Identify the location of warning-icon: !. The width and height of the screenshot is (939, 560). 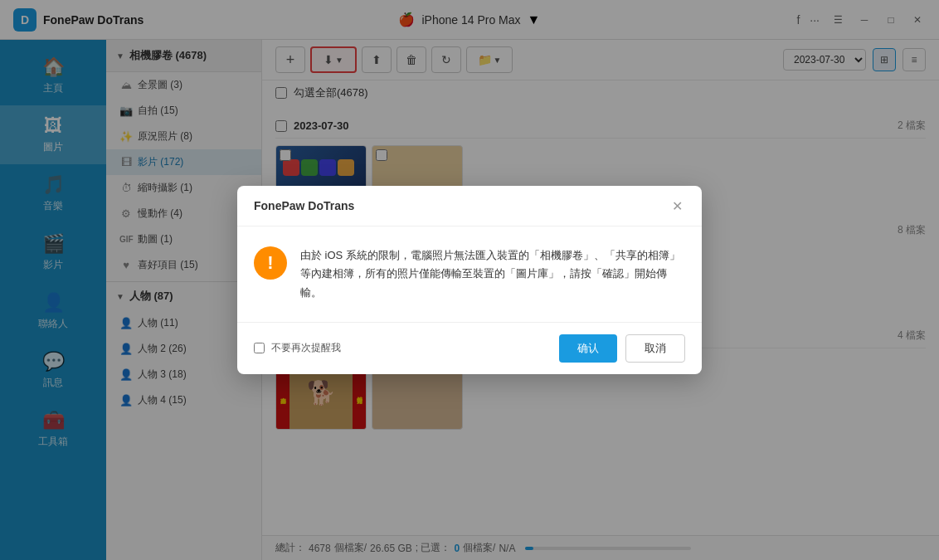
(270, 263).